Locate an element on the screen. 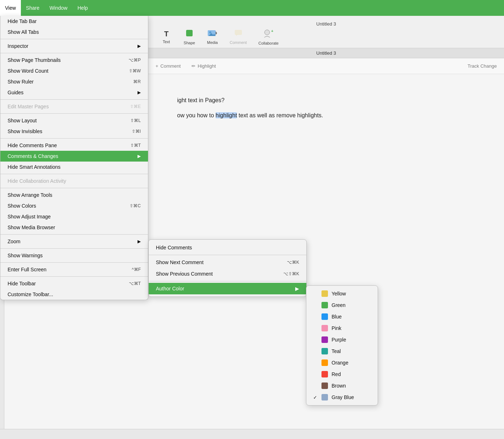 This screenshot has width=504, height=439. vmd-ruler: Show Ruler ⌘R is located at coordinates (74, 82).